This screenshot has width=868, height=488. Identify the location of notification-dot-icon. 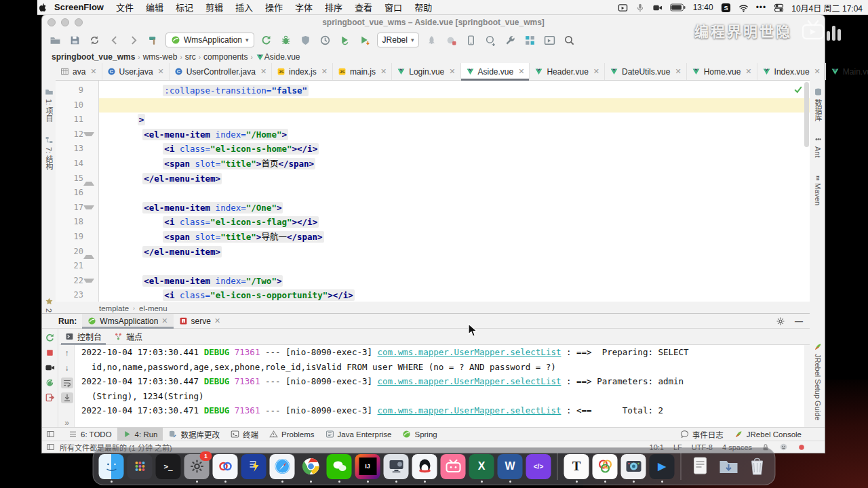
(802, 447).